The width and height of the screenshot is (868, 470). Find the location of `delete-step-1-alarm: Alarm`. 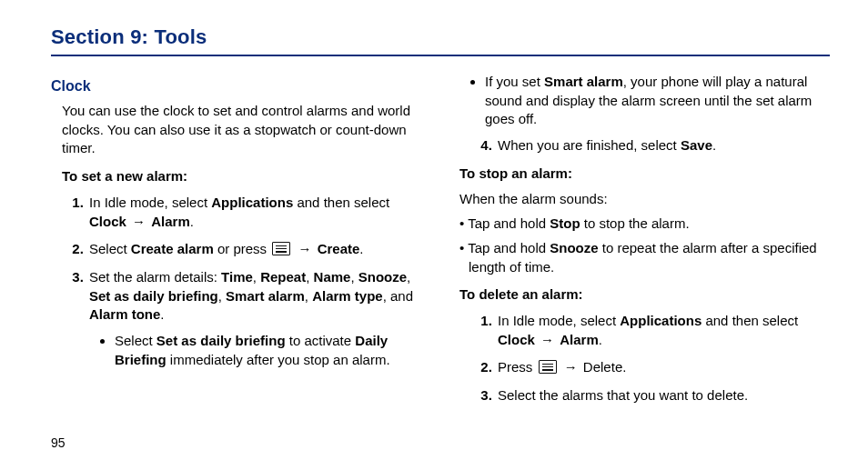

delete-step-1-alarm: Alarm is located at coordinates (579, 340).